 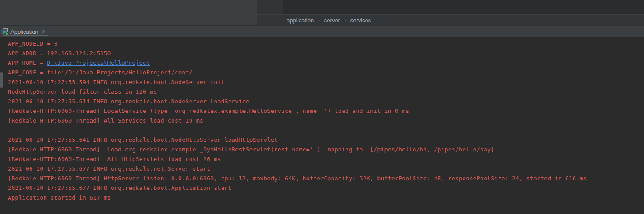 What do you see at coordinates (2, 80) in the screenshot?
I see `console-scrollbar-thumb` at bounding box center [2, 80].